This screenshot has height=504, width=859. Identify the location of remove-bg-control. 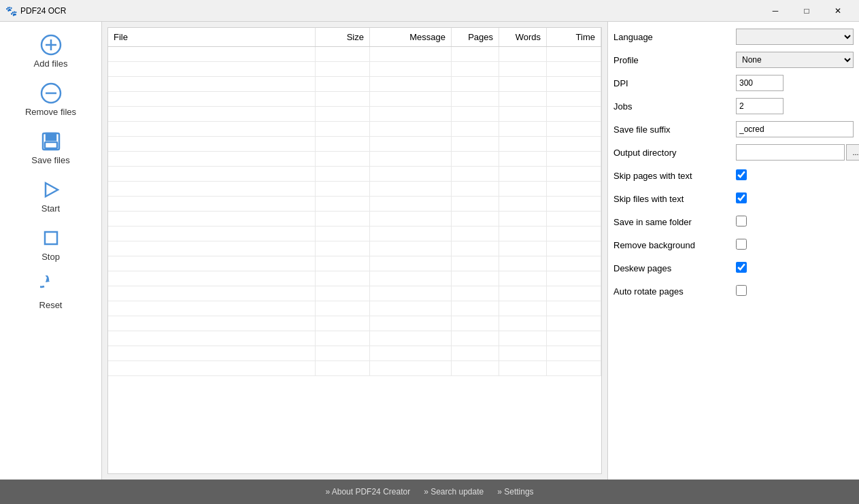
(794, 245).